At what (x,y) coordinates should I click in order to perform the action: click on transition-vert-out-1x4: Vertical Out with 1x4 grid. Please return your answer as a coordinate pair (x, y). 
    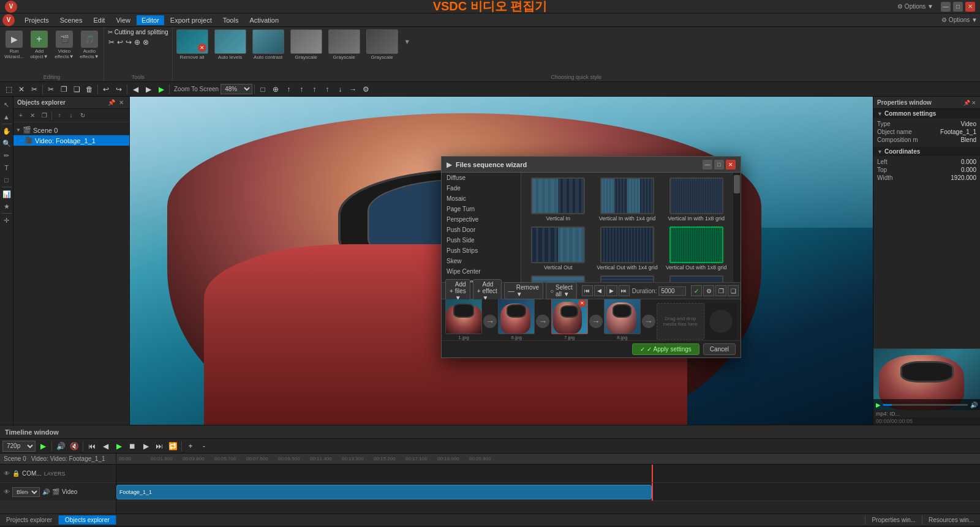
    Looking at the image, I should click on (627, 249).